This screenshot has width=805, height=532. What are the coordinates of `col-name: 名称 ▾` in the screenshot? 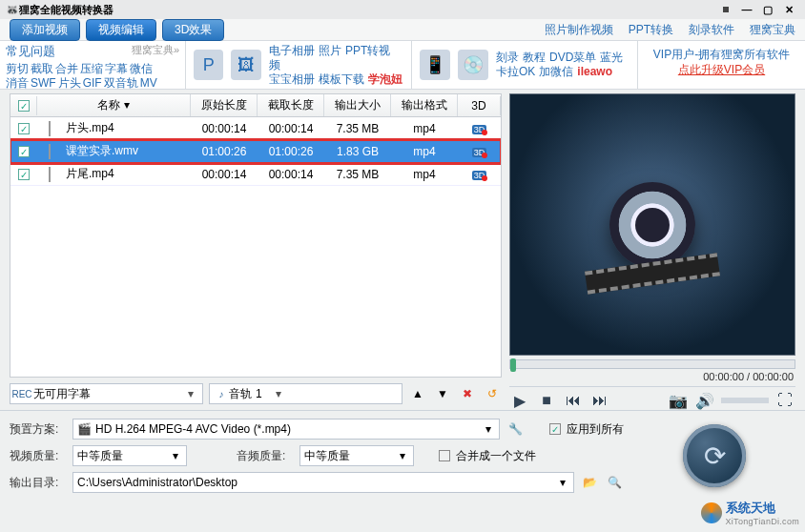 It's located at (114, 105).